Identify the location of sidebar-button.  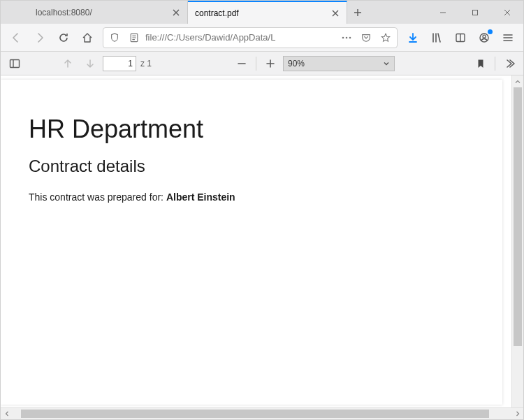
(460, 38).